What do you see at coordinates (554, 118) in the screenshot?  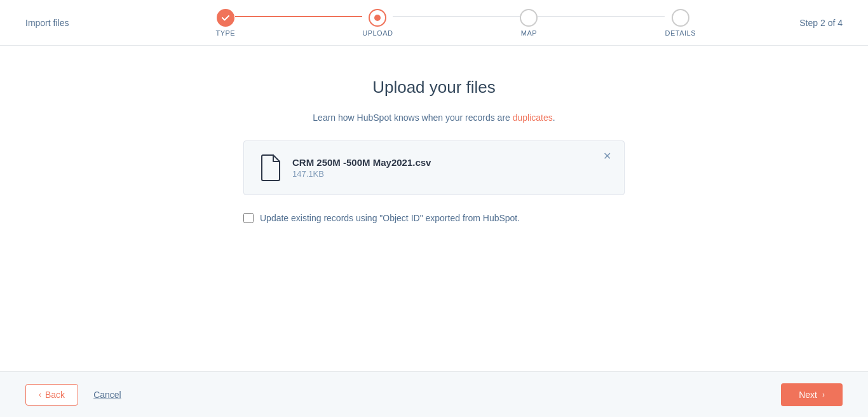 I see `subtitle-suffix: .` at bounding box center [554, 118].